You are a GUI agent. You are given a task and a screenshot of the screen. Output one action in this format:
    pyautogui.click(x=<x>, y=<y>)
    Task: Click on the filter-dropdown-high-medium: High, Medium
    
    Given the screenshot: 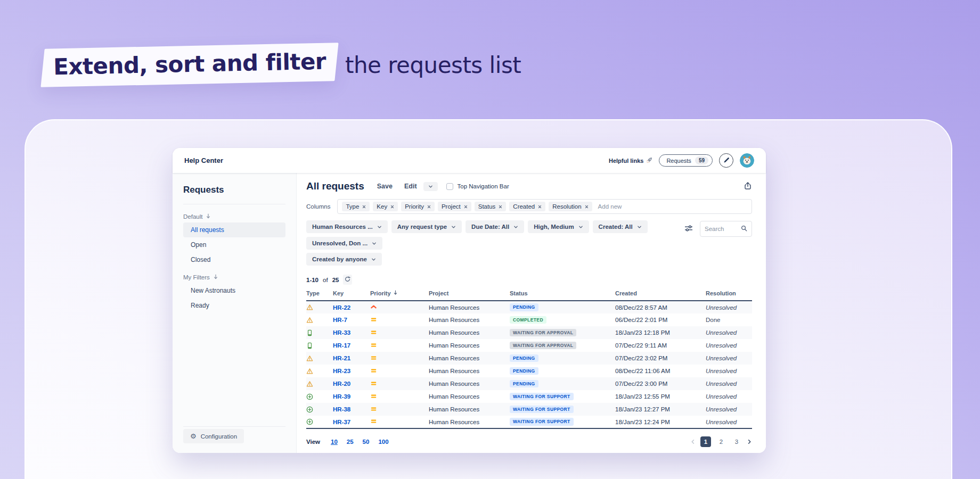 What is the action you would take?
    pyautogui.click(x=558, y=227)
    